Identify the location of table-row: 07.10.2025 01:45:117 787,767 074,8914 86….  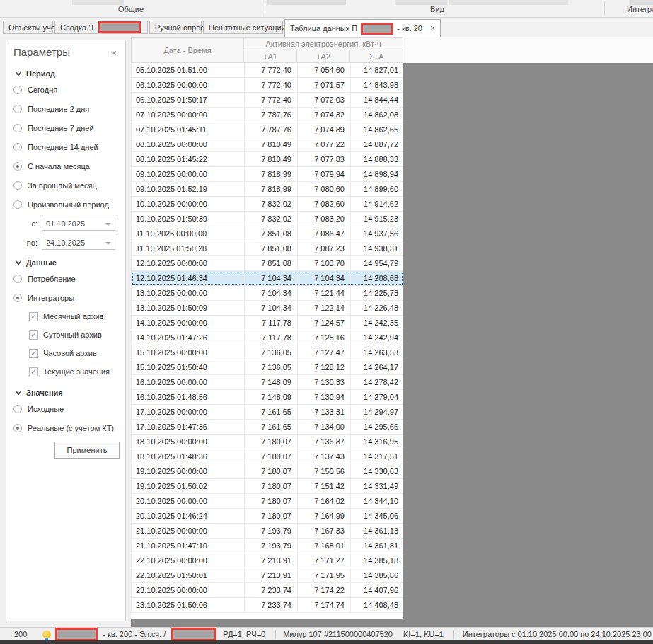
(267, 130).